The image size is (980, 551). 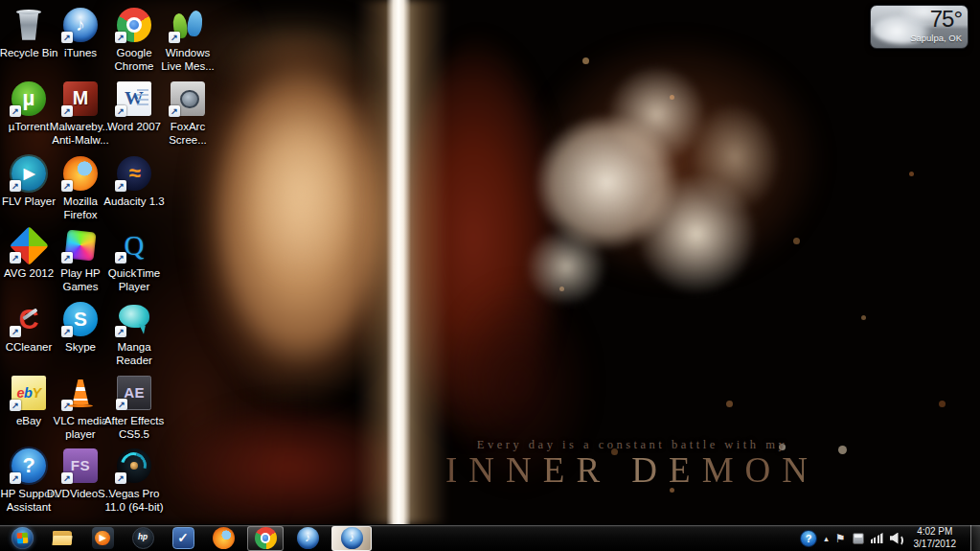 I want to click on hp-icon: hp, so click(x=144, y=539).